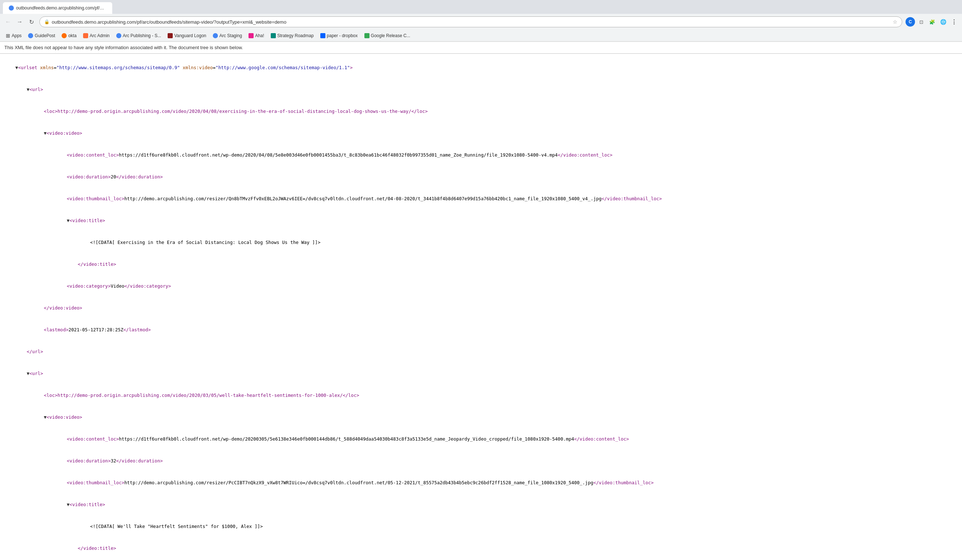 The height and width of the screenshot is (560, 962). I want to click on arc-admin-favicon, so click(86, 36).